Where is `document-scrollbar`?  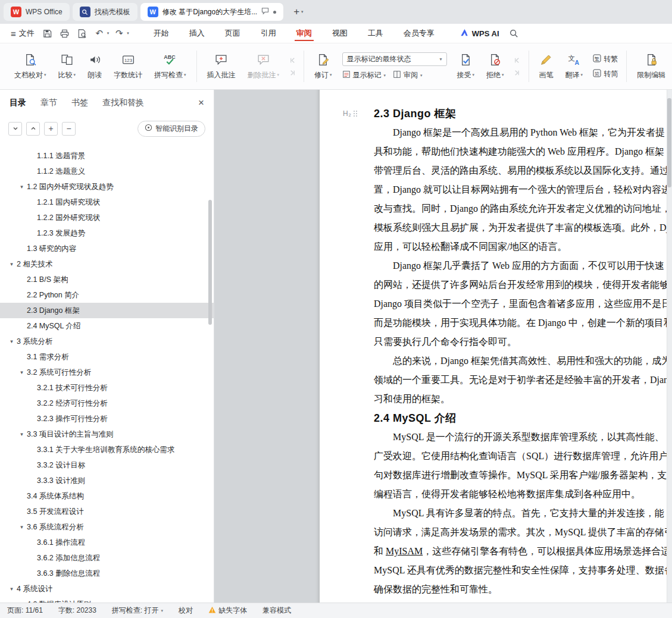
document-scrollbar is located at coordinates (669, 346).